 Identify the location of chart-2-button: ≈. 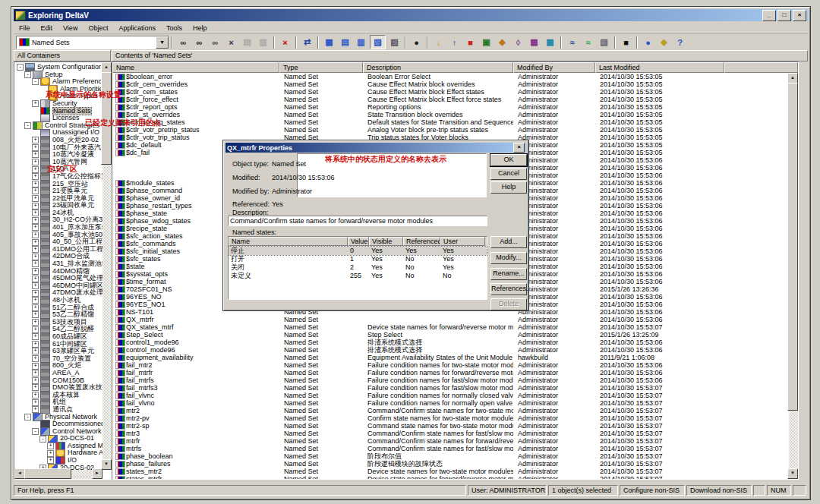
(588, 43).